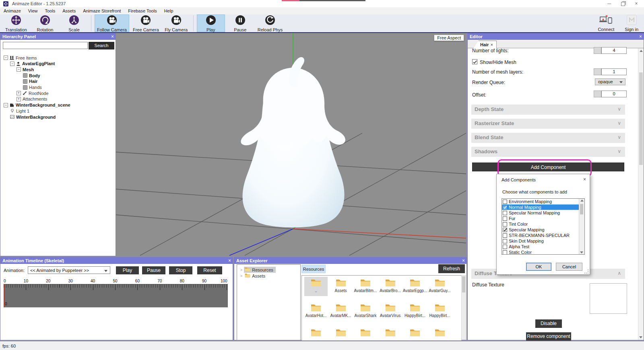 The width and height of the screenshot is (644, 350). Describe the element at coordinates (116, 296) in the screenshot. I see `ruler-body` at that location.